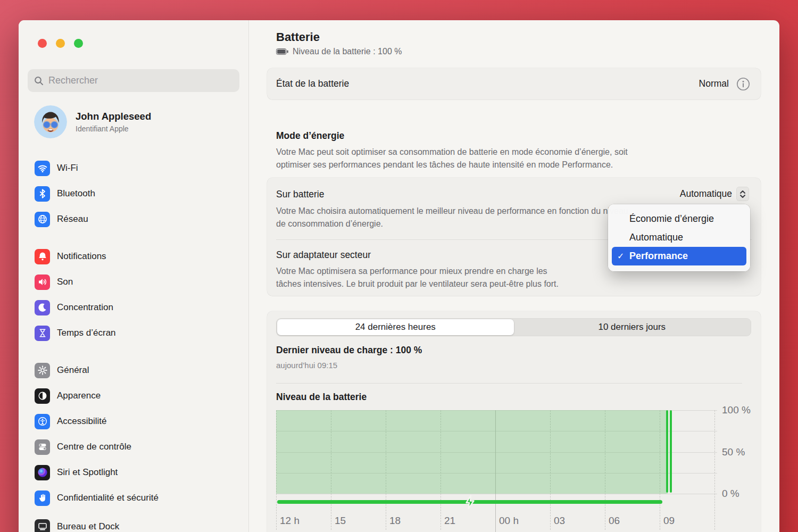 This screenshot has width=798, height=532. I want to click on on-battery-description: Votre Mac choisira automatiquement le me…, so click(462, 218).